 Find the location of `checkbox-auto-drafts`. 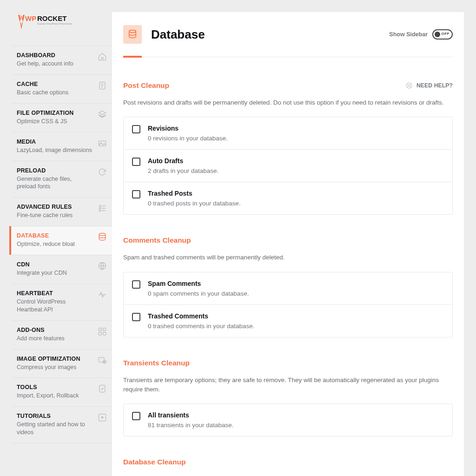

checkbox-auto-drafts is located at coordinates (136, 162).